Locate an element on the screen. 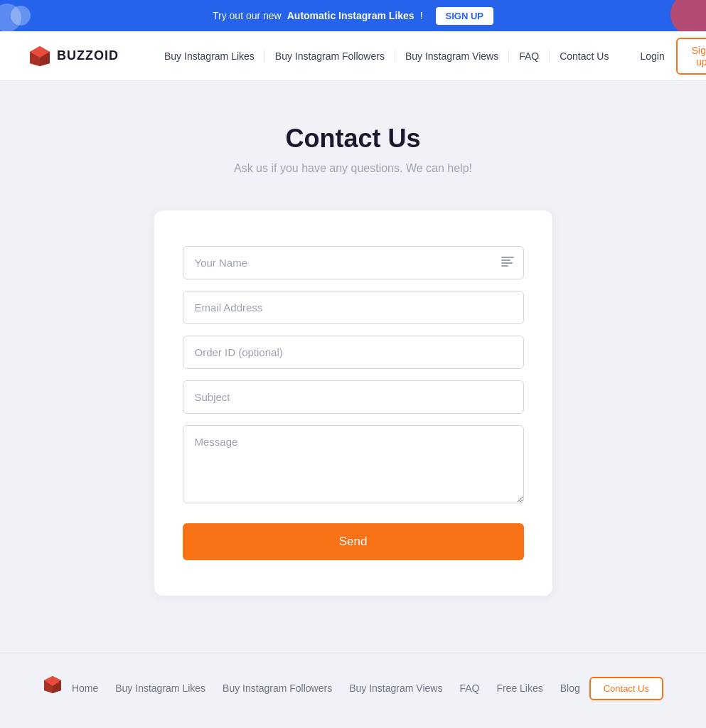  logo-icon is located at coordinates (40, 56).